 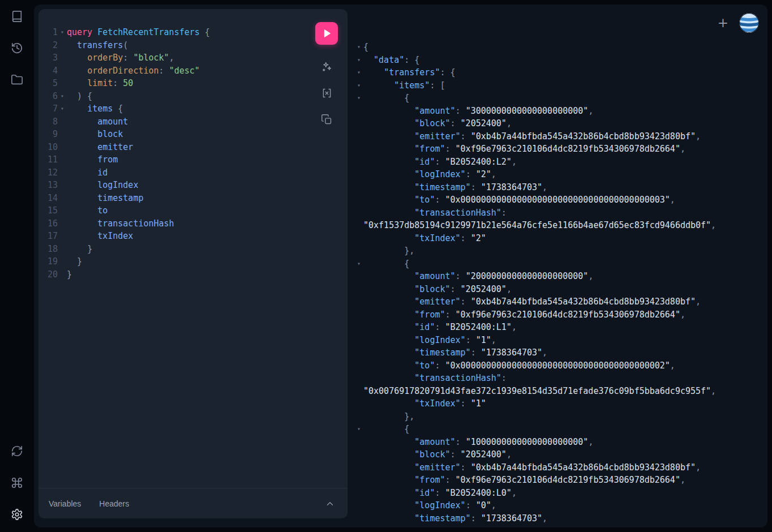 What do you see at coordinates (749, 23) in the screenshot?
I see `logo-avatar` at bounding box center [749, 23].